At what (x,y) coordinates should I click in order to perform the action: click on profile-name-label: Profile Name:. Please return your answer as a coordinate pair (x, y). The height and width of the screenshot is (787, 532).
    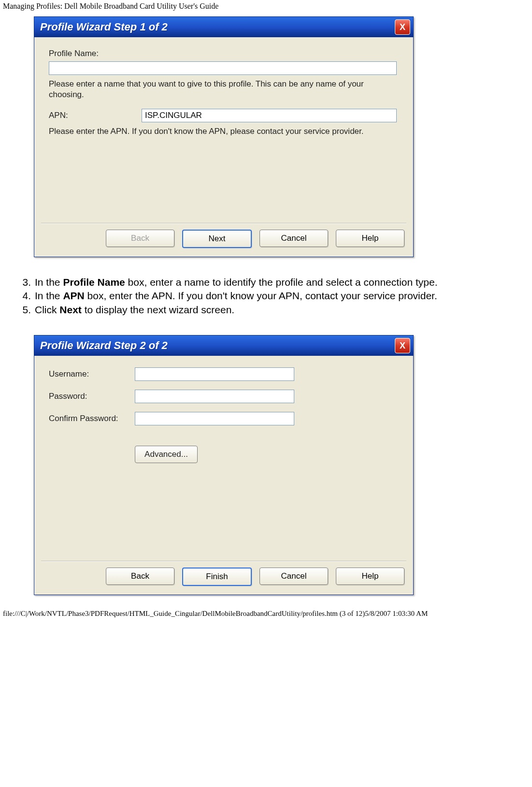
    Looking at the image, I should click on (224, 54).